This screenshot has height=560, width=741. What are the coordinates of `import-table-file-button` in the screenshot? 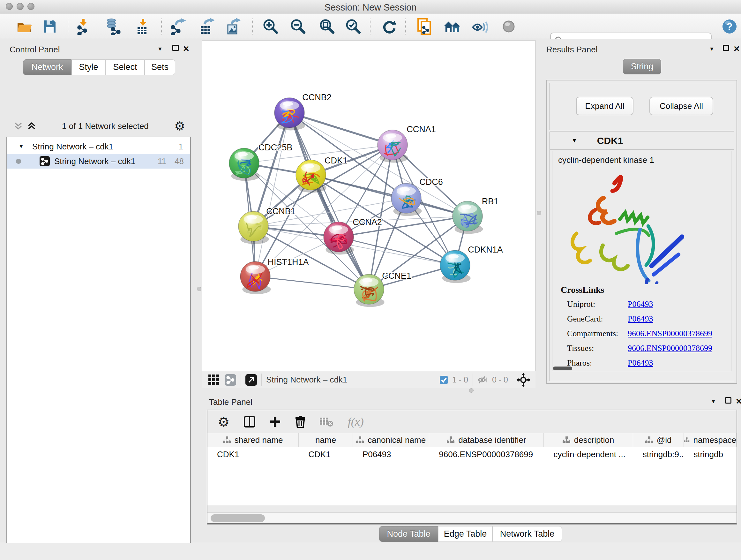 It's located at (143, 26).